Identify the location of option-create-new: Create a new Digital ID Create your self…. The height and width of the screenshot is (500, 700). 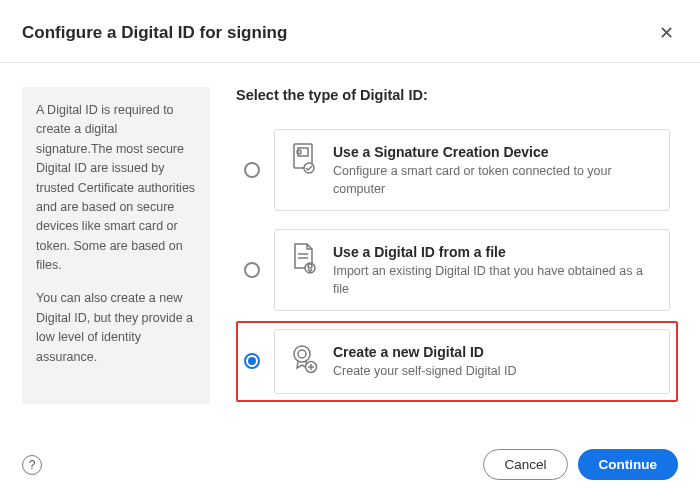
(472, 362).